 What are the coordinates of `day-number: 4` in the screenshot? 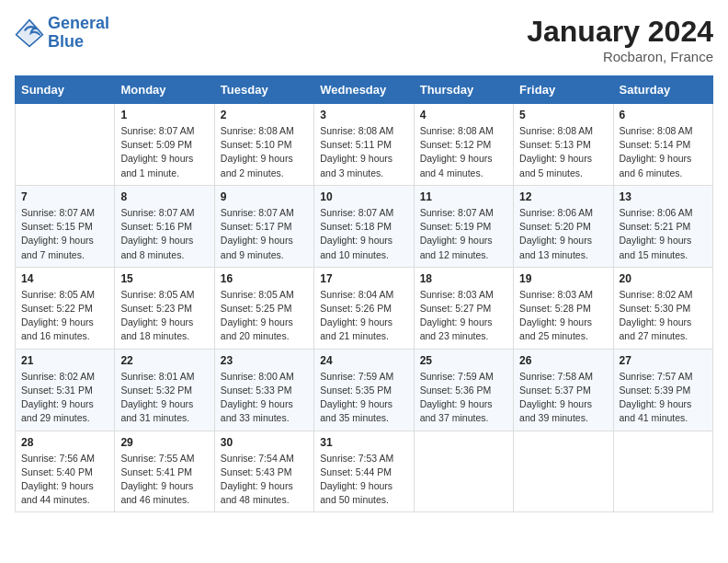 It's located at (463, 115).